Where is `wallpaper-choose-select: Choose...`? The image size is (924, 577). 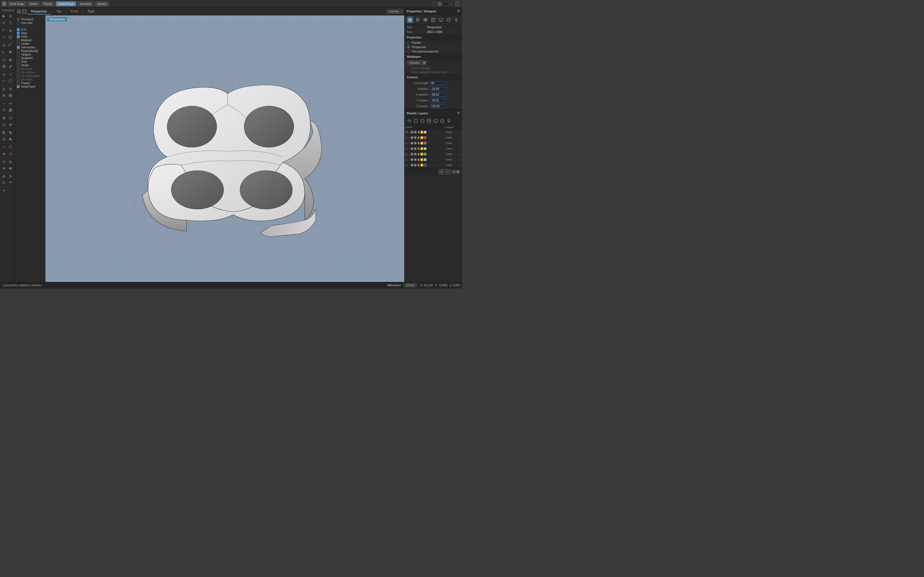
wallpaper-choose-select: Choose... is located at coordinates (417, 63).